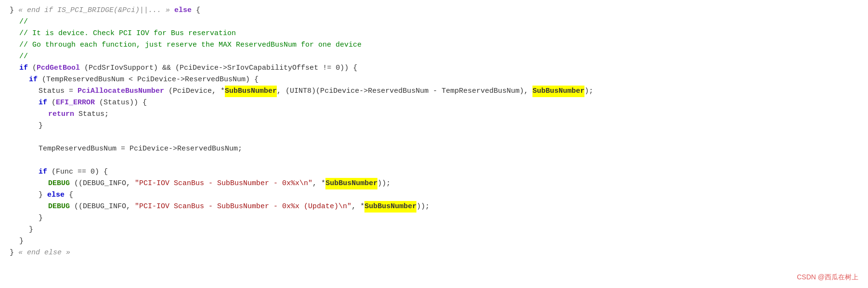 The width and height of the screenshot is (868, 288). What do you see at coordinates (434, 68) in the screenshot?
I see `code-line: if (PcdGetBool (PcdSrIovSupport) && (Pci…` at bounding box center [434, 68].